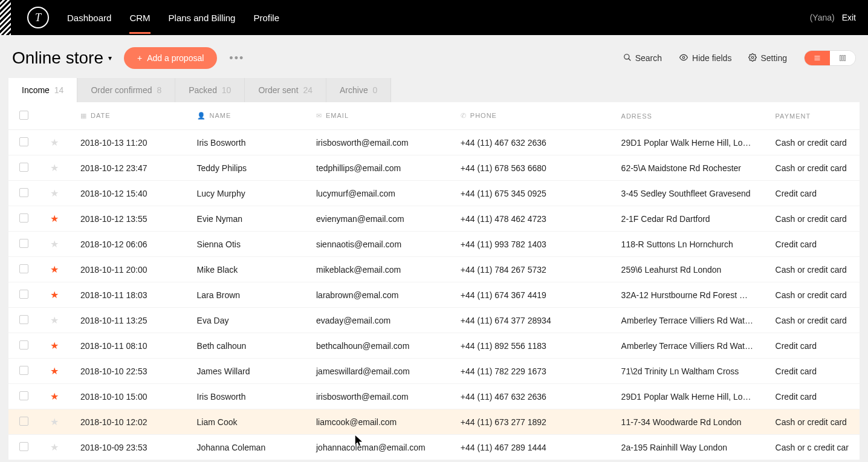 The width and height of the screenshot is (868, 462). What do you see at coordinates (530, 447) in the screenshot?
I see `cell-phone: +44 (11) 467 289 1444` at bounding box center [530, 447].